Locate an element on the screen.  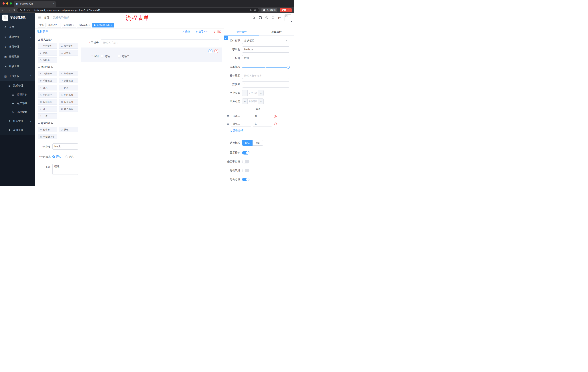
zoom-window-button is located at coordinates (11, 3).